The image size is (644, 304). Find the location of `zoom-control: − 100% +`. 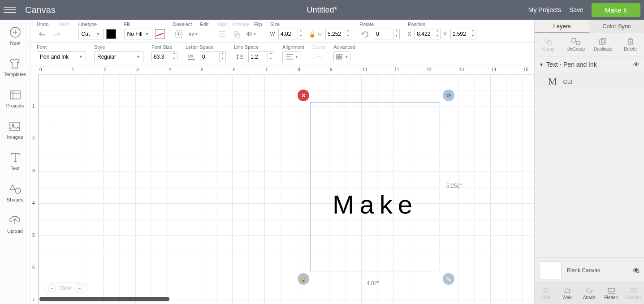

zoom-control: − 100% + is located at coordinates (65, 288).